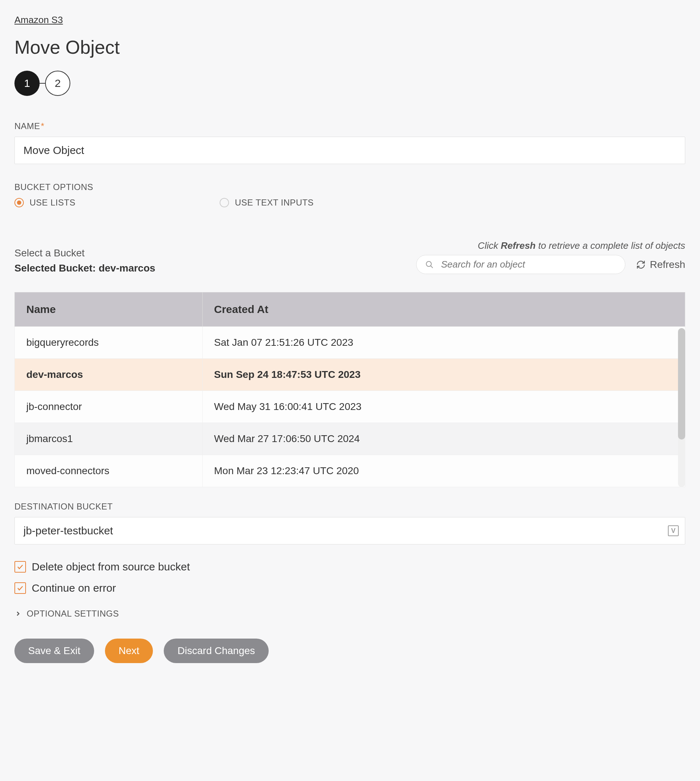 Image resolution: width=700 pixels, height=781 pixels. What do you see at coordinates (430, 265) in the screenshot?
I see `search-icon` at bounding box center [430, 265].